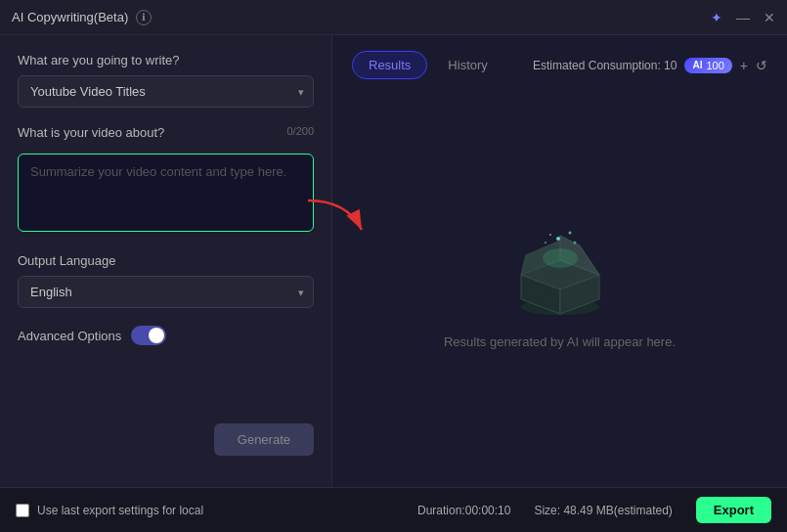 This screenshot has width=787, height=532. What do you see at coordinates (149, 335) in the screenshot?
I see `advanced-options-toggle` at bounding box center [149, 335].